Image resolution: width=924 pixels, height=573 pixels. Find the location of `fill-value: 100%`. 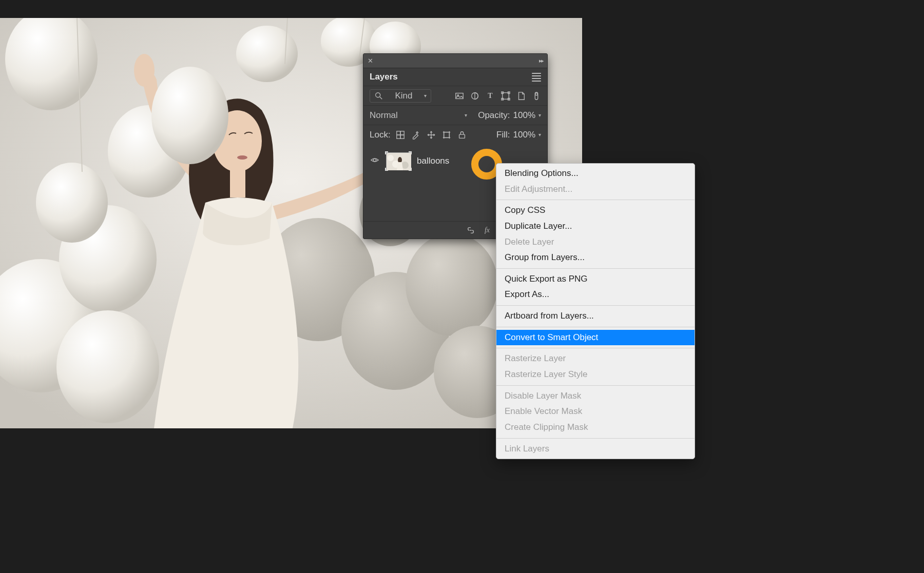

fill-value: 100% is located at coordinates (525, 135).